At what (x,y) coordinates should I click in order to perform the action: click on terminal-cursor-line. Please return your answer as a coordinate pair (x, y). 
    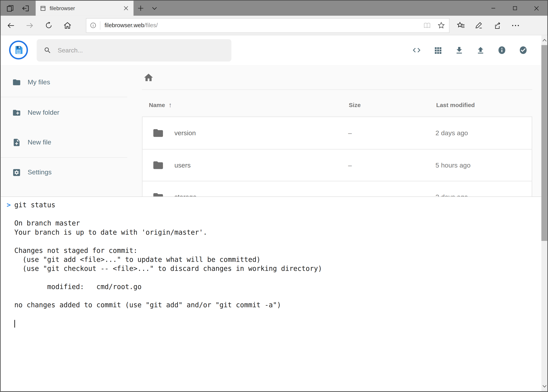
    Looking at the image, I should click on (281, 323).